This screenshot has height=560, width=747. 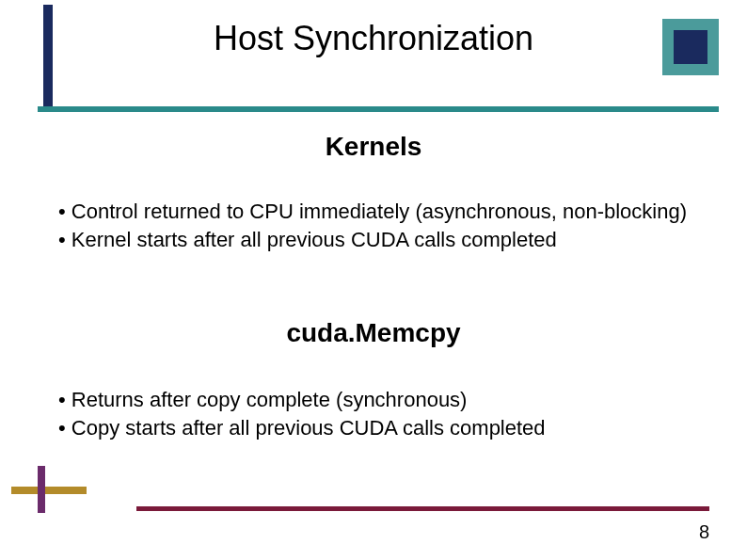 What do you see at coordinates (379, 240) in the screenshot?
I see `bullet-item: • Kernel starts after all previous CUDA …` at bounding box center [379, 240].